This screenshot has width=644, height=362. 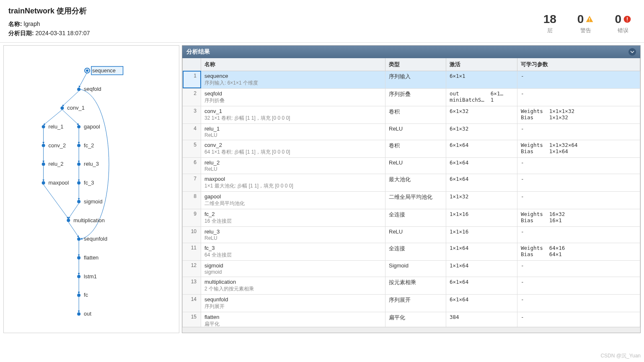 I want to click on graph-node-out: out, so click(x=84, y=314).